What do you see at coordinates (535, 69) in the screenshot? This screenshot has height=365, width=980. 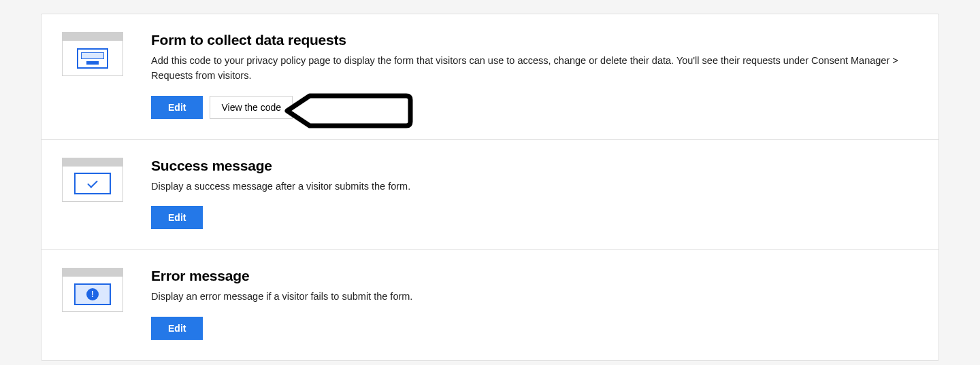 I see `row-description: Add this code to your privacy policy pag…` at bounding box center [535, 69].